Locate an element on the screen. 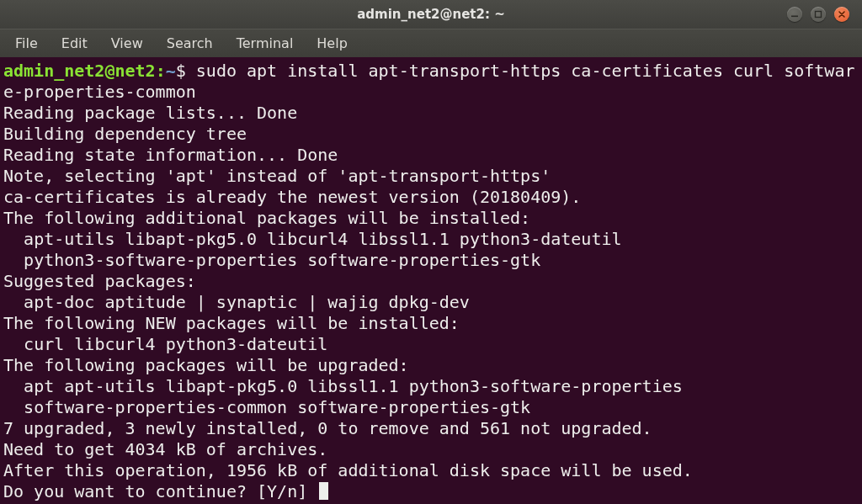 The image size is (862, 504). terminal-cursor is located at coordinates (323, 491).